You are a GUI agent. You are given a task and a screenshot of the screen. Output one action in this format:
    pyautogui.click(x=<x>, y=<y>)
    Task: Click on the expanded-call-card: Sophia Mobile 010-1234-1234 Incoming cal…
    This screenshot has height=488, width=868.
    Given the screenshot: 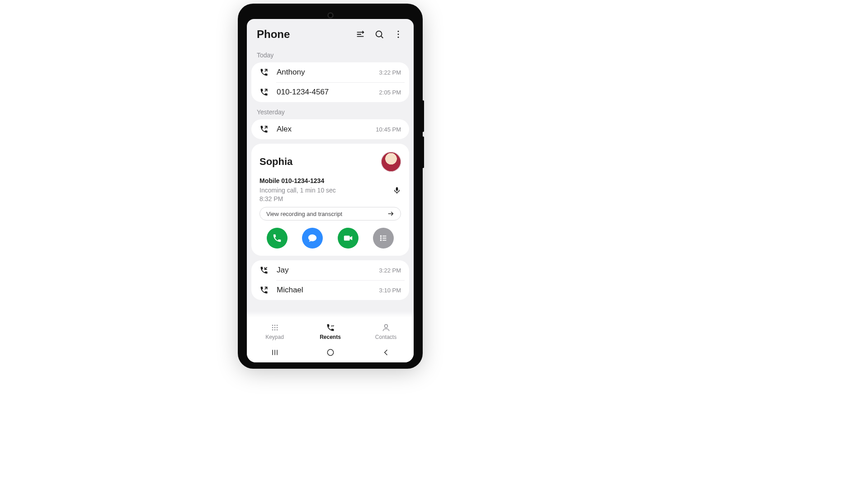 What is the action you would take?
    pyautogui.click(x=330, y=200)
    